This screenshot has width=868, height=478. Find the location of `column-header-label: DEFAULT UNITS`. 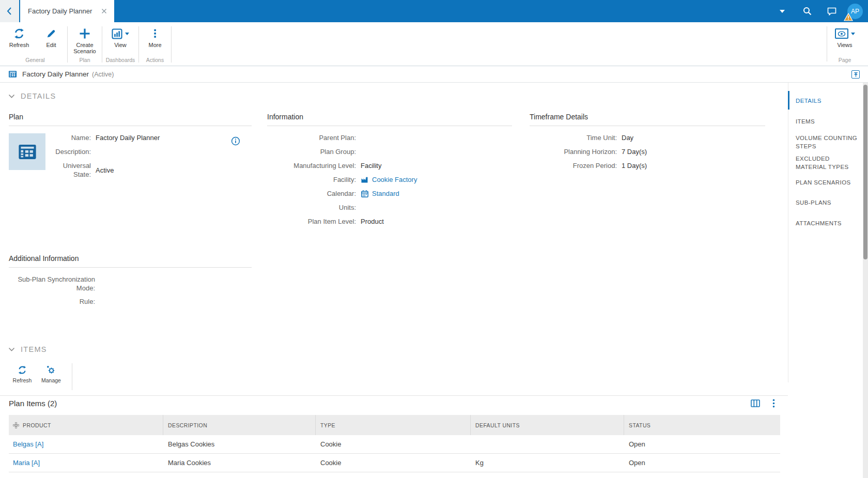

column-header-label: DEFAULT UNITS is located at coordinates (498, 425).